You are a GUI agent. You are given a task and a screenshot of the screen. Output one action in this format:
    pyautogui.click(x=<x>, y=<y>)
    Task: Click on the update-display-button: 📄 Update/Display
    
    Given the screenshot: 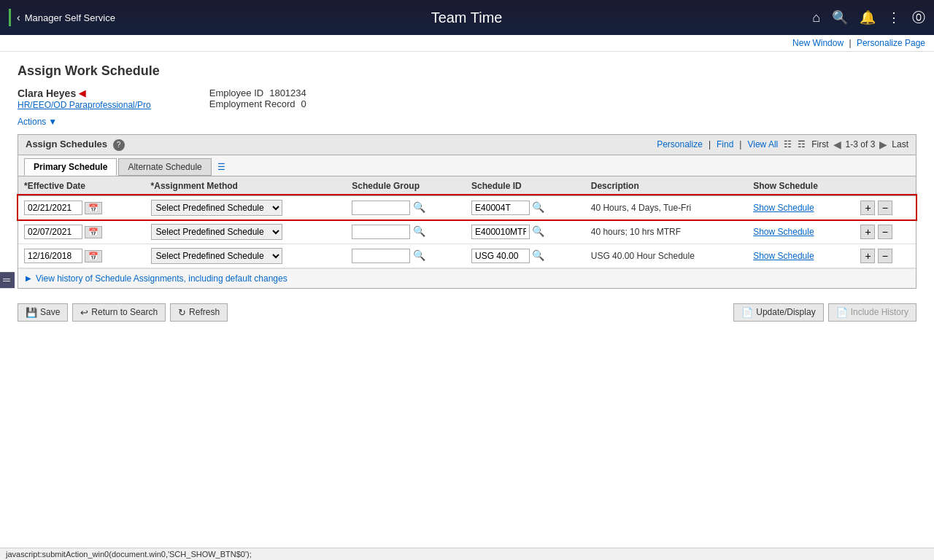 What is the action you would take?
    pyautogui.click(x=778, y=312)
    